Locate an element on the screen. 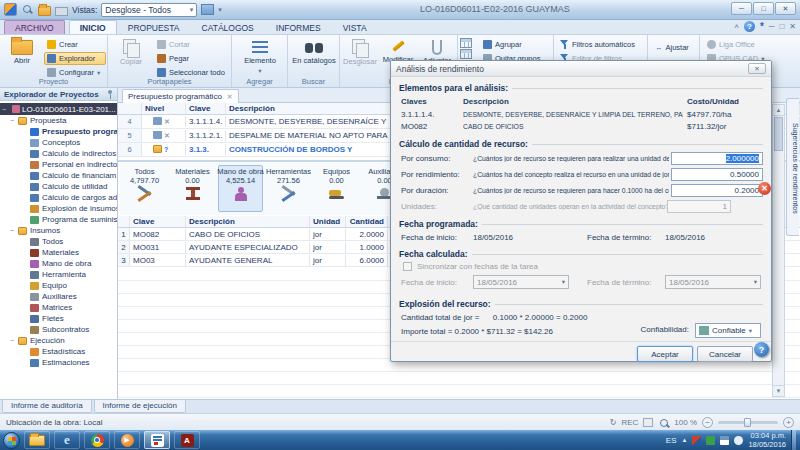 The height and width of the screenshot is (450, 800). copiar-button: Copiar is located at coordinates (131, 57).